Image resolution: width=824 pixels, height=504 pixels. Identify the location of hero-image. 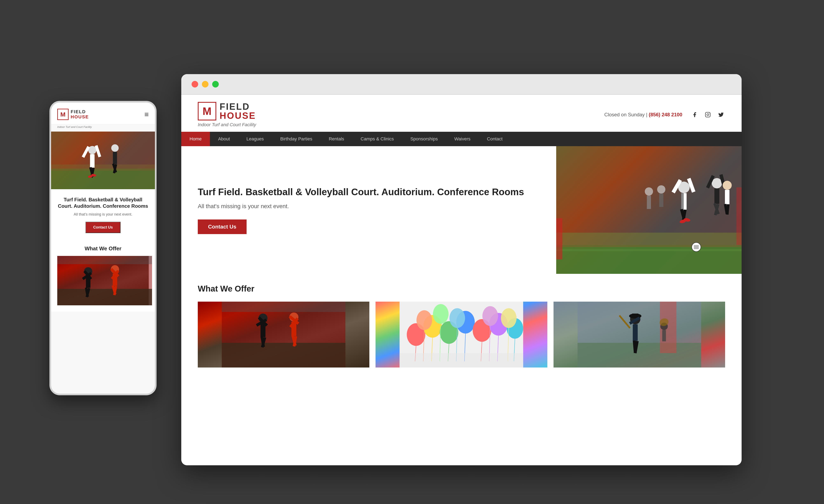
(649, 210).